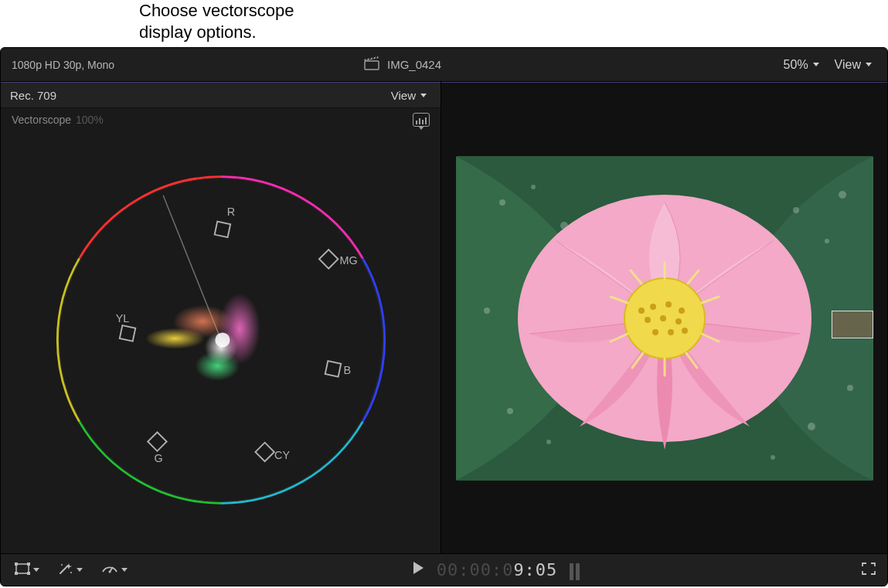 The image size is (888, 588). I want to click on format-label: 1080p HD 30p, Mono, so click(184, 65).